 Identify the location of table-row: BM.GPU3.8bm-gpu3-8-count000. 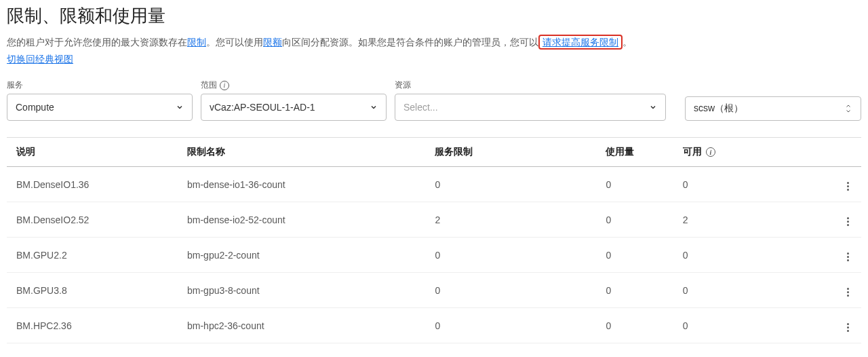
(434, 290).